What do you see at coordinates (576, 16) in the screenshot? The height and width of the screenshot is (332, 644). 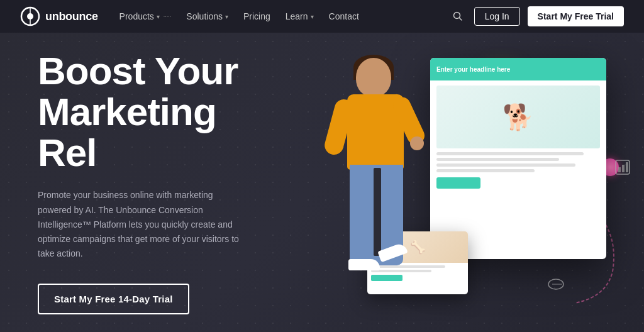 I see `start-trial-nav-button: Start My Free Trial` at bounding box center [576, 16].